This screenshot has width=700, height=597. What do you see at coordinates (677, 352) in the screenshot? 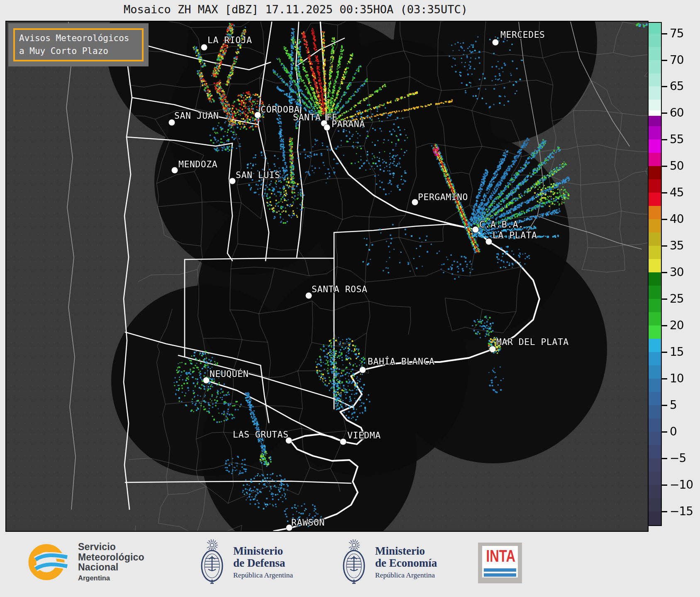
I see `colorbar-tick-label: 15` at bounding box center [677, 352].